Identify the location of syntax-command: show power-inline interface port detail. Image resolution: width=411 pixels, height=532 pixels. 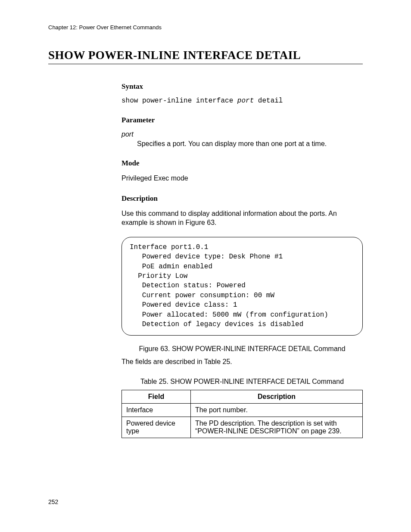
(242, 101).